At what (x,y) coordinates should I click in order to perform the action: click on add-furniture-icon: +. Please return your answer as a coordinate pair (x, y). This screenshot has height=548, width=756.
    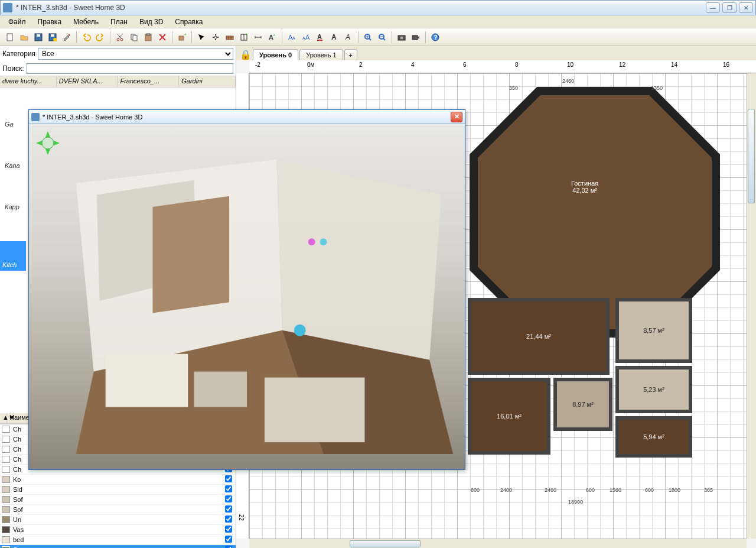
    Looking at the image, I should click on (182, 37).